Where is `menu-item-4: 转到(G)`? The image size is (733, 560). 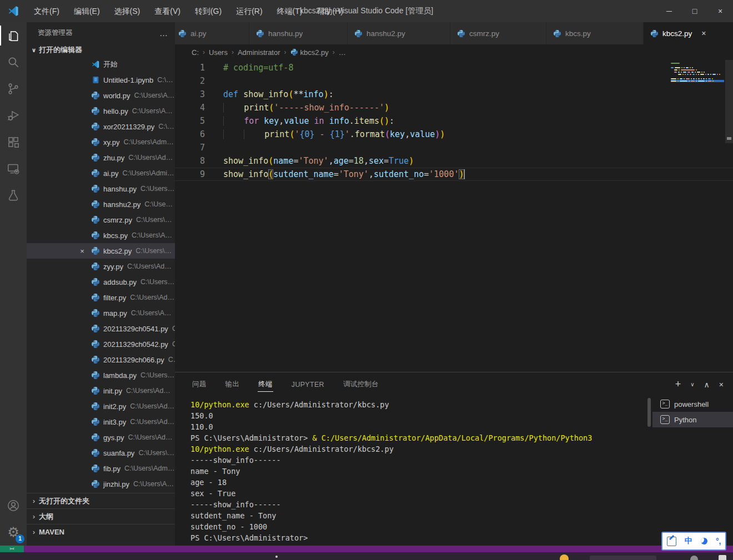
menu-item-4: 转到(G) is located at coordinates (208, 11).